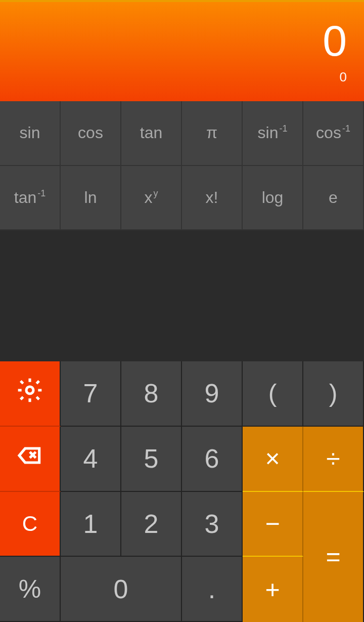  Describe the element at coordinates (30, 524) in the screenshot. I see `clear-button: C` at that location.